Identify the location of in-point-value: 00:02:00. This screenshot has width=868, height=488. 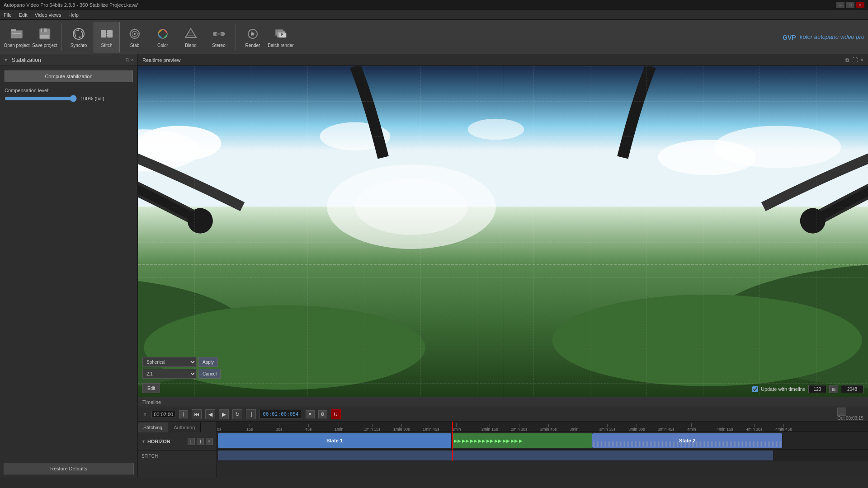
(164, 414).